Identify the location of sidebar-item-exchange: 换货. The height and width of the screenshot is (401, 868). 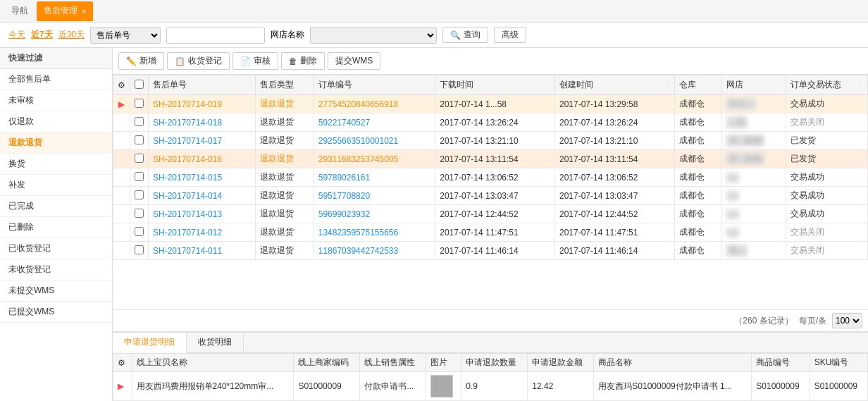
(56, 164).